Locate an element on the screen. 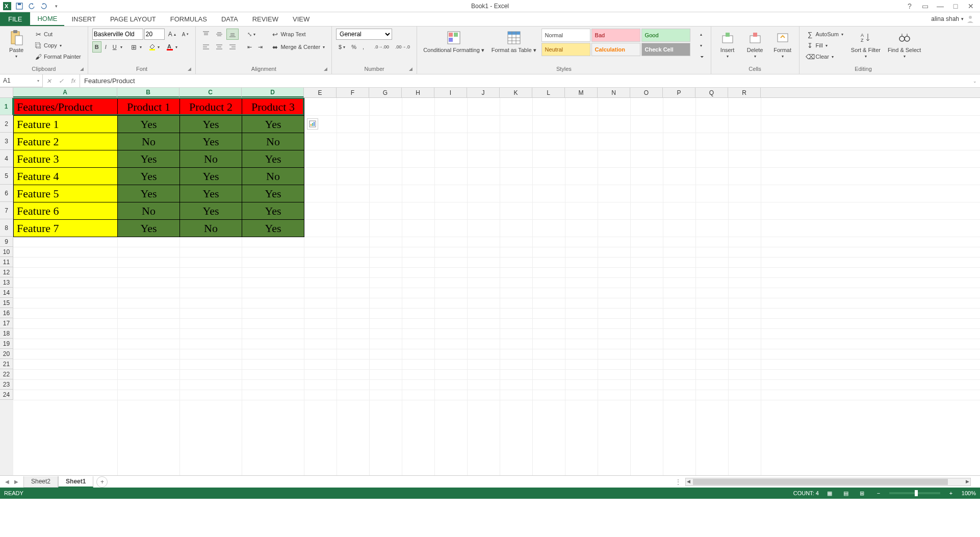  row-header-24: 24 is located at coordinates (7, 395).